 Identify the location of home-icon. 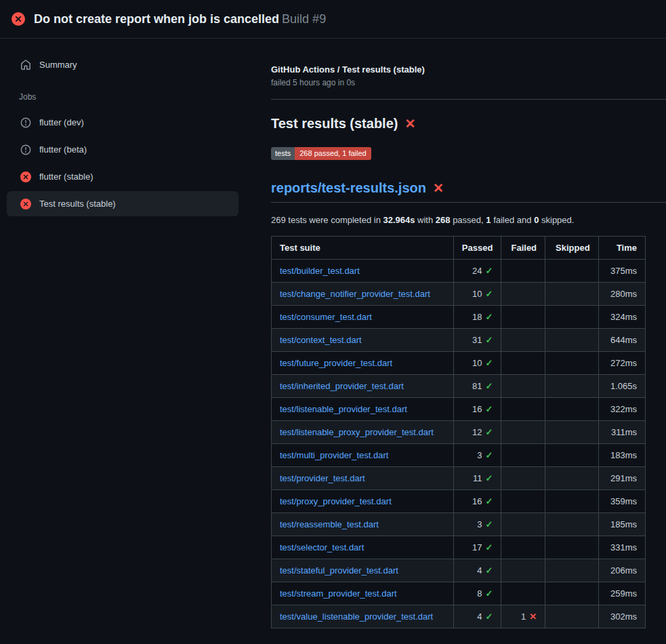
(26, 65).